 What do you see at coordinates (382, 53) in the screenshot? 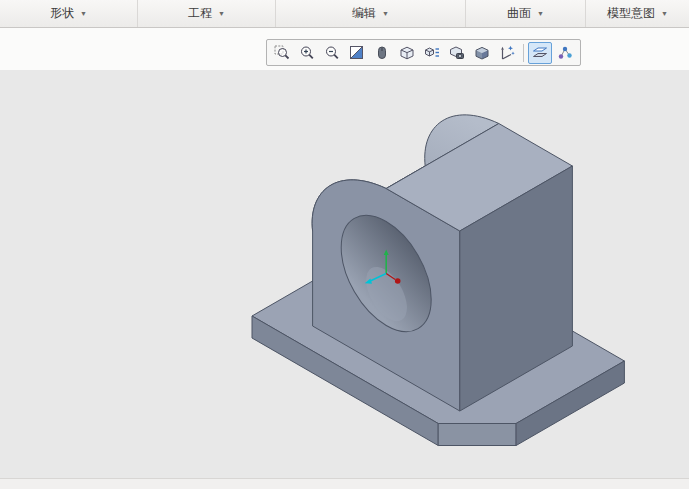
I see `spin-center-icon` at bounding box center [382, 53].